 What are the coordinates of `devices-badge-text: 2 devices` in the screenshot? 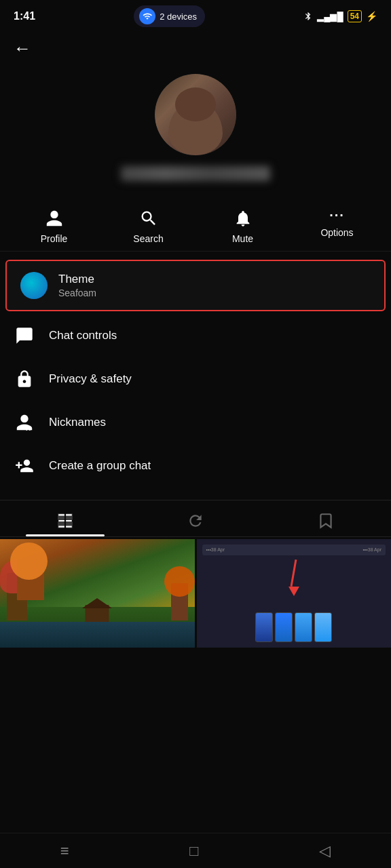 It's located at (178, 16).